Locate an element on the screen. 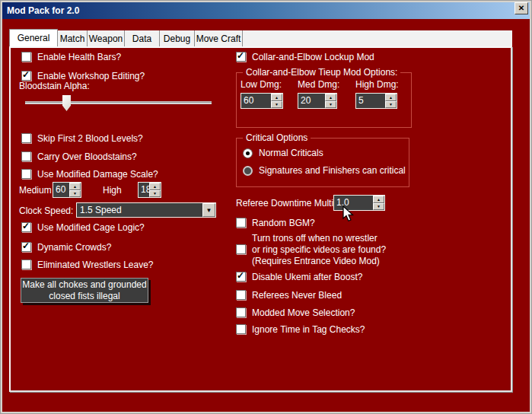 The height and width of the screenshot is (414, 532). checkbox-random-bgm: ✓ Random BGM? is located at coordinates (276, 222).